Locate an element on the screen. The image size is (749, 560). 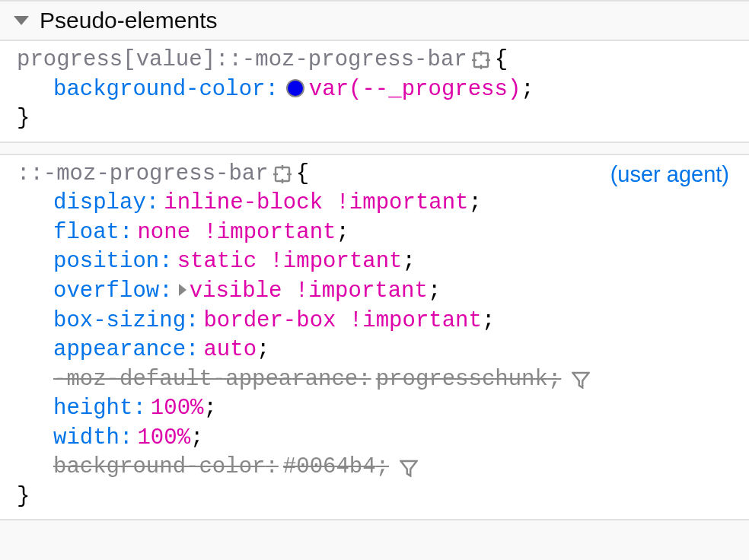
property-name: float is located at coordinates (87, 233).